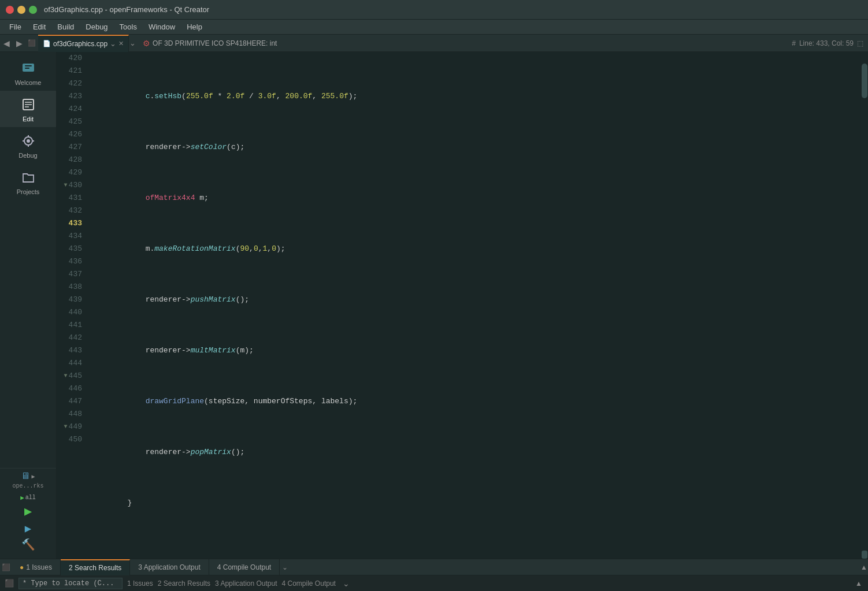 The height and width of the screenshot is (591, 868). Describe the element at coordinates (21, 10) in the screenshot. I see `minimize-button` at that location.